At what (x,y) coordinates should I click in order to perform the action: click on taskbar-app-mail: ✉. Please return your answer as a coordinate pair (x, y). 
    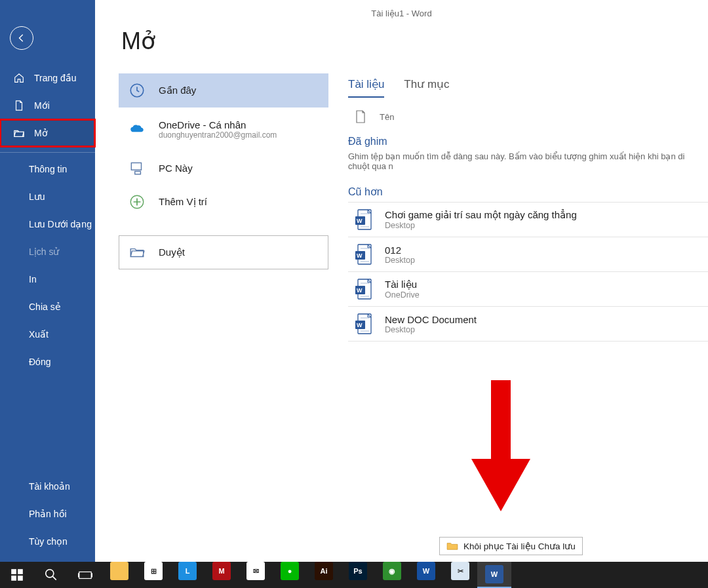
    Looking at the image, I should click on (256, 571).